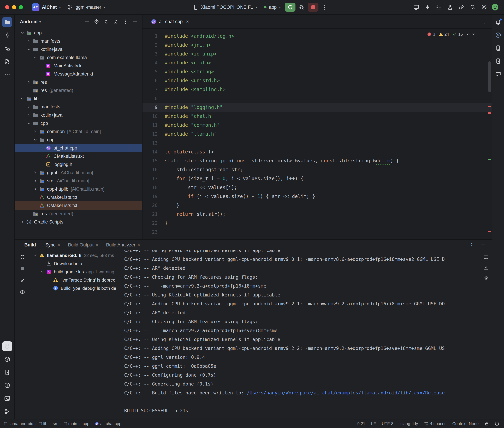 The height and width of the screenshot is (428, 504). I want to click on code-line-15: 15static std::string join(const std::vec…, so click(317, 161).